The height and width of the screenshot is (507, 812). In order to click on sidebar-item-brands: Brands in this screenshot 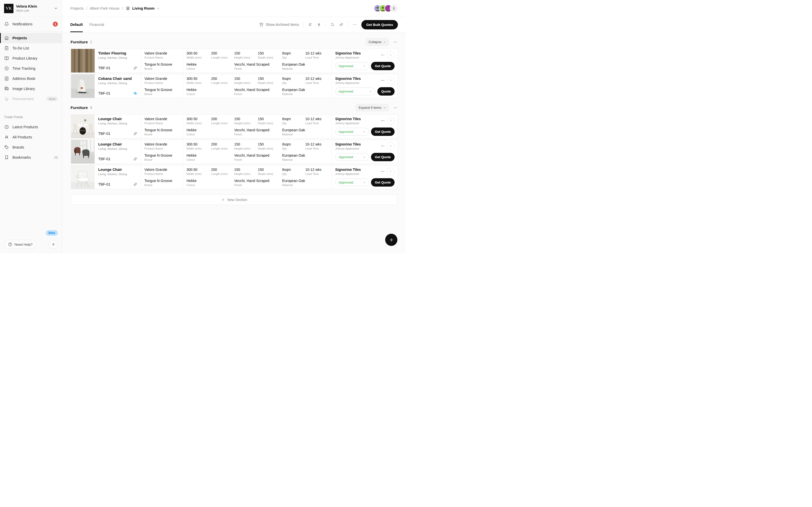, I will do `click(31, 147)`.